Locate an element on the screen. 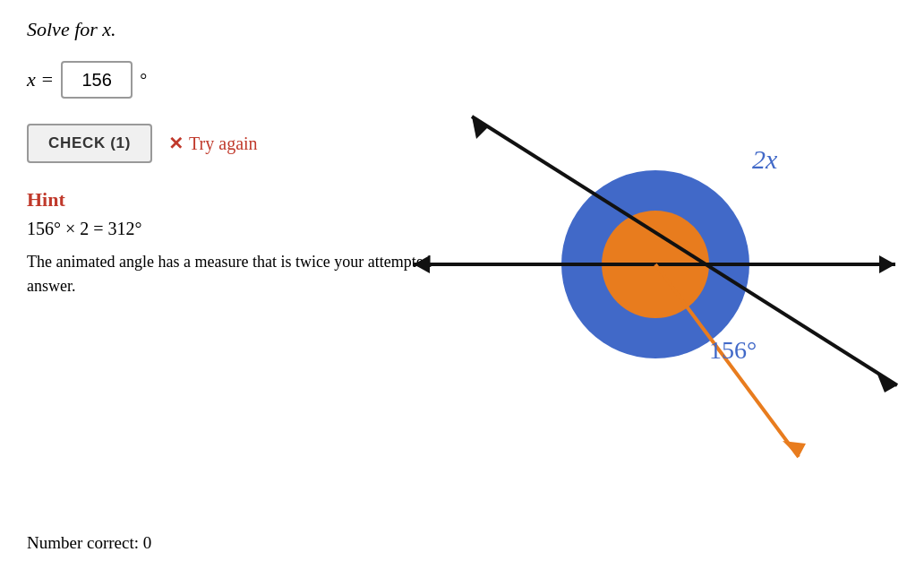 The height and width of the screenshot is (578, 924). number-correct: Number correct: 0 is located at coordinates (90, 543).